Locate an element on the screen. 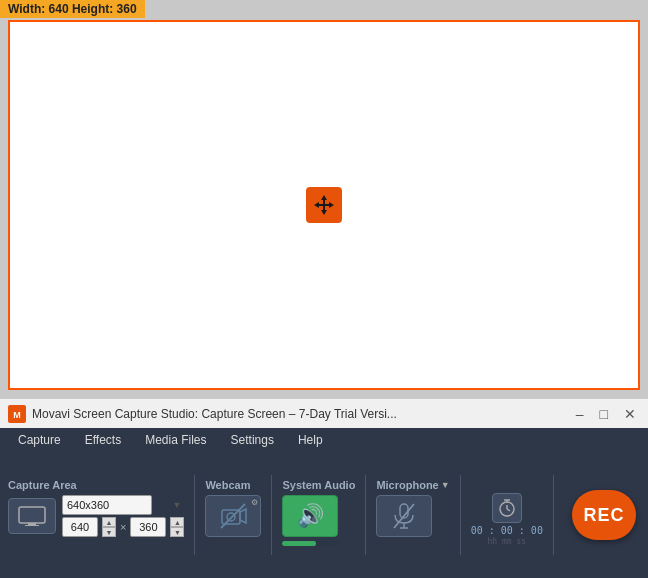 Image resolution: width=648 pixels, height=578 pixels. size-preset-wrapper: 640x360 1280x720 1920x1080 ▼ is located at coordinates (123, 505).